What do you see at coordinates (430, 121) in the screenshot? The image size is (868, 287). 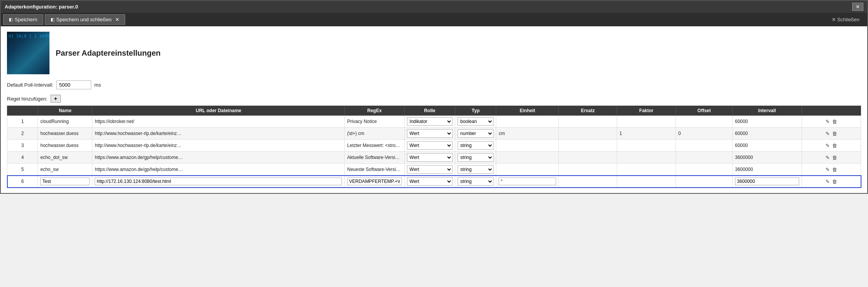 I see `row-role-select: IndikatorWert` at bounding box center [430, 121].